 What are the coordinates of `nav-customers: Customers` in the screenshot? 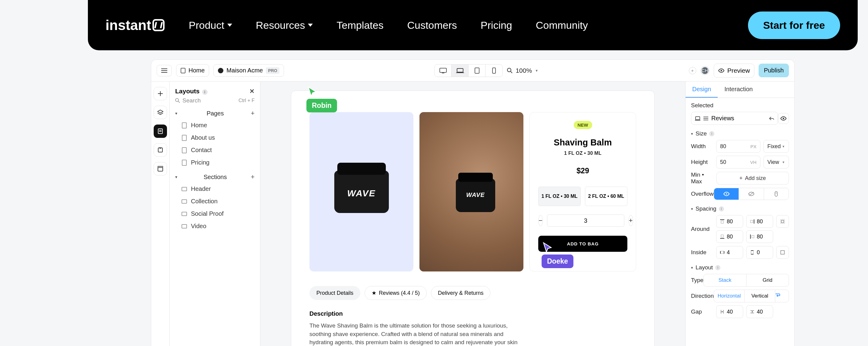 It's located at (432, 26).